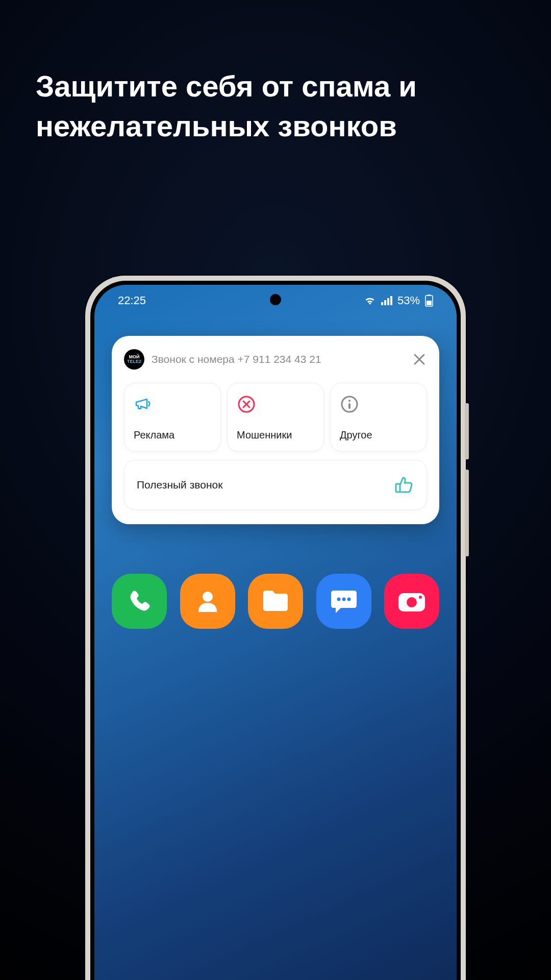  I want to click on battery-percent: 53%, so click(409, 301).